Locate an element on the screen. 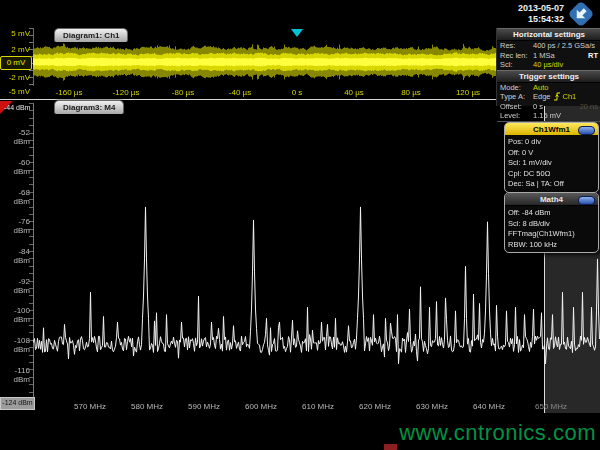 The image size is (600, 450). tick-label: 620 MHz is located at coordinates (375, 406).